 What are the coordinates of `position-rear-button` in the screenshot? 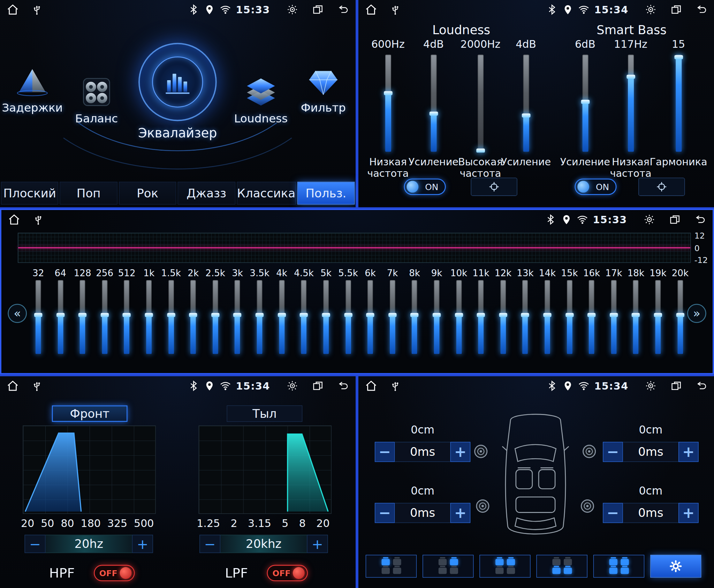 It's located at (562, 566).